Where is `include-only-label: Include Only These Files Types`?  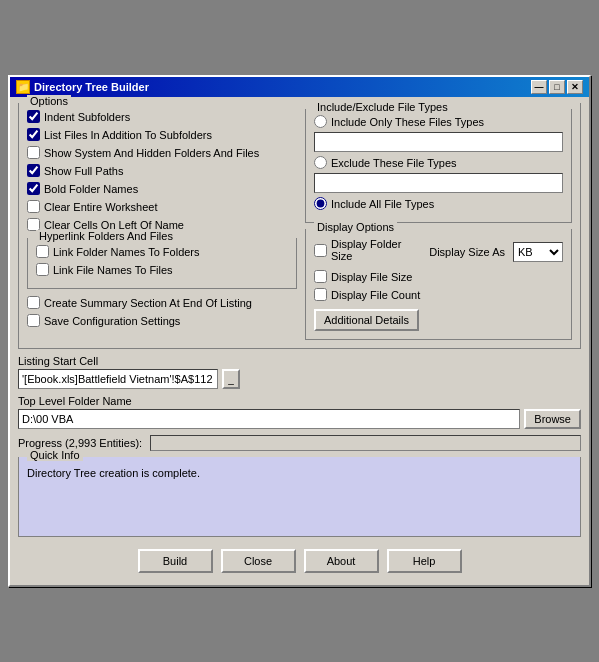
include-only-label: Include Only These Files Types is located at coordinates (408, 122).